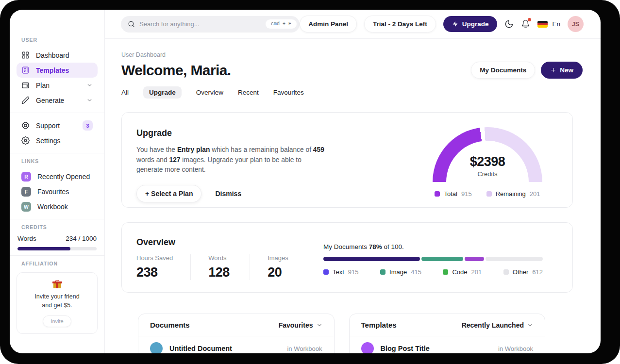  I want to click on language-label: En, so click(556, 24).